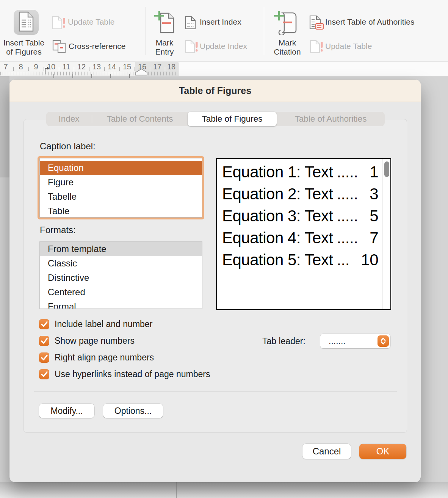 This screenshot has height=498, width=448. I want to click on cancel-button: Cancel, so click(327, 451).